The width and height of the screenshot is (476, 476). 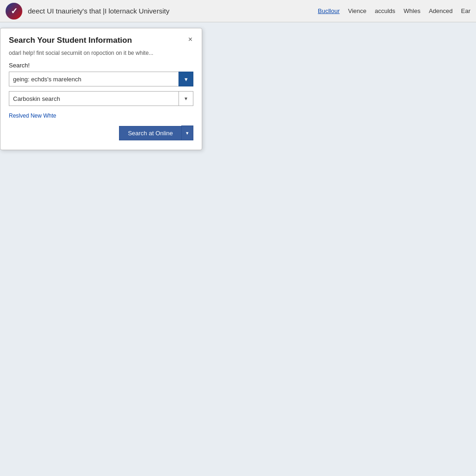 I want to click on nav-link-whles: Whles, so click(x=412, y=11).